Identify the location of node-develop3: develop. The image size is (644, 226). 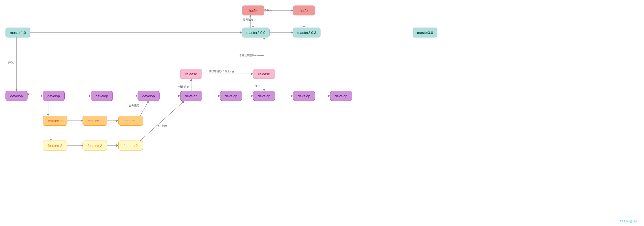
(102, 96).